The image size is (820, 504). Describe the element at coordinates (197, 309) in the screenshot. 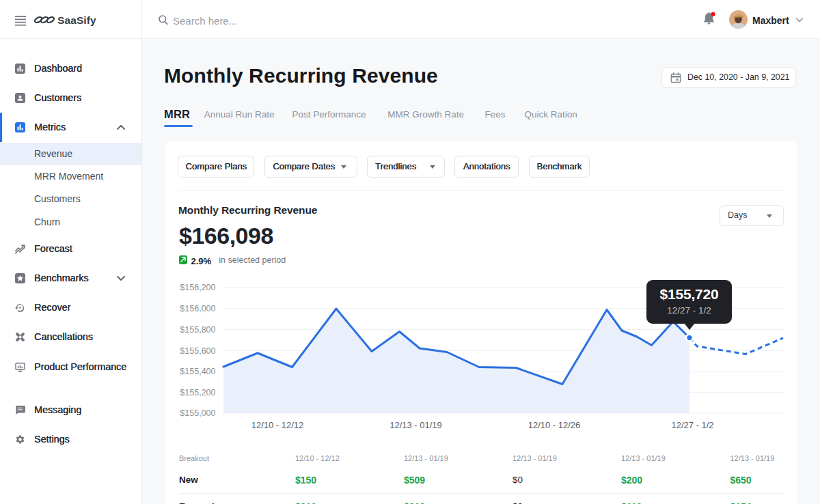

I see `svg-text: $156,000` at that location.